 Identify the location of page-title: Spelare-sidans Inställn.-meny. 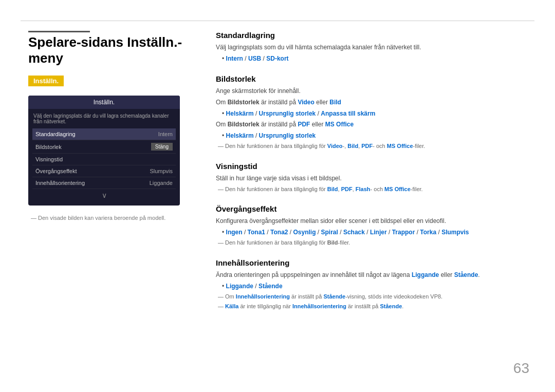
(108, 50).